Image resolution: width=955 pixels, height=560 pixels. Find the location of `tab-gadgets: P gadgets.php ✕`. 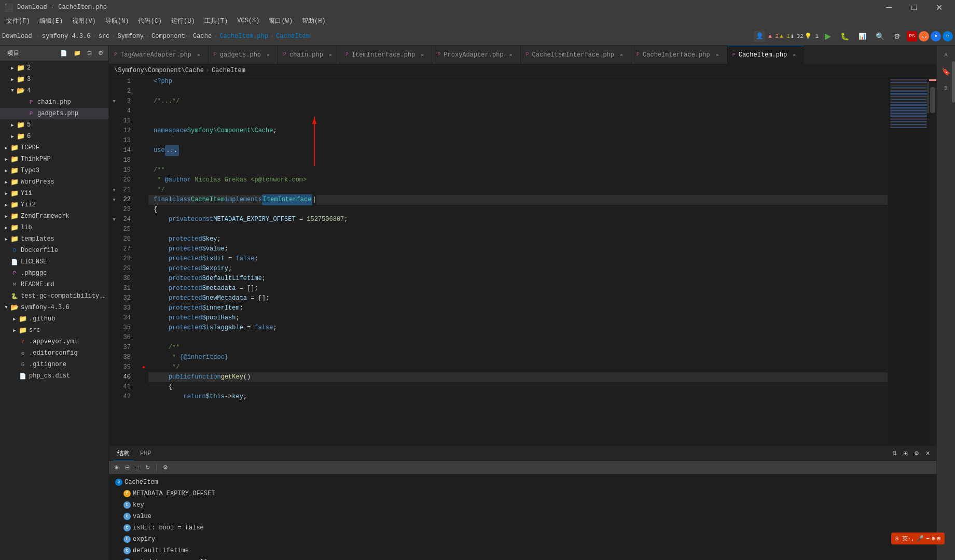

tab-gadgets: P gadgets.php ✕ is located at coordinates (243, 55).